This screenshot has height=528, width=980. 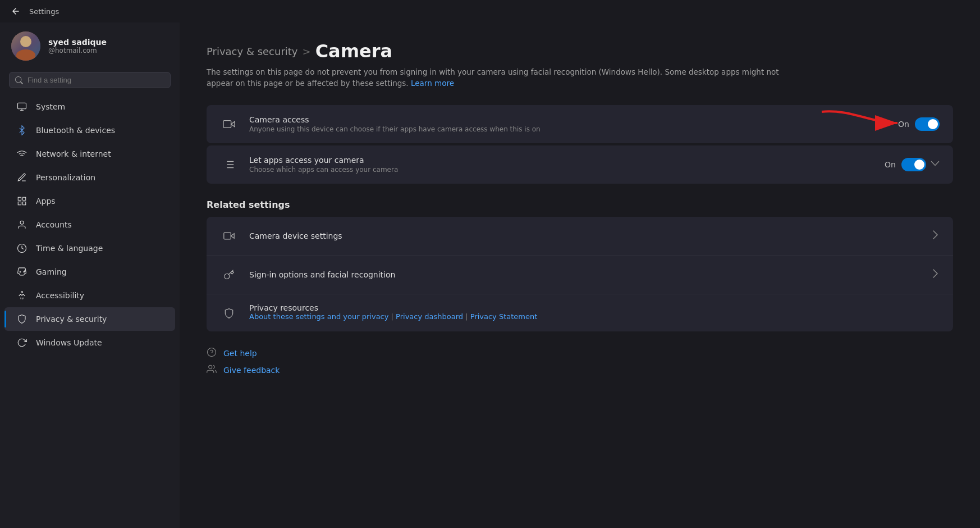 I want to click on sidebar-item-network: Network & internet, so click(x=90, y=154).